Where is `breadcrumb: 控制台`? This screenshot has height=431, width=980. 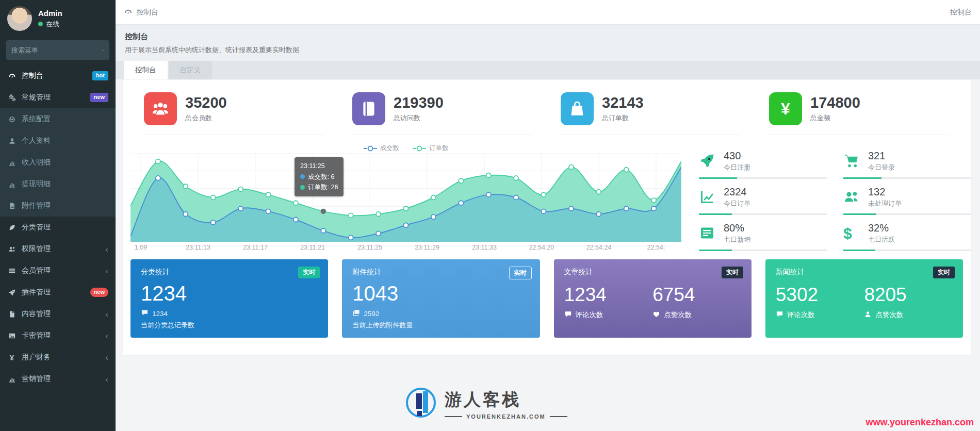 breadcrumb: 控制台 is located at coordinates (141, 12).